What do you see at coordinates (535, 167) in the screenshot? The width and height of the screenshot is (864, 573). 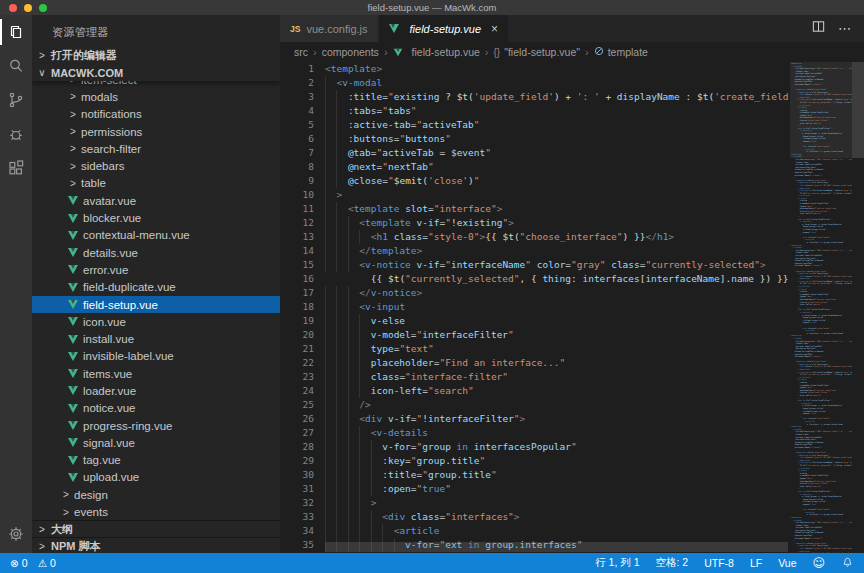 I see `code-line: 8 @next="nextTab"` at bounding box center [535, 167].